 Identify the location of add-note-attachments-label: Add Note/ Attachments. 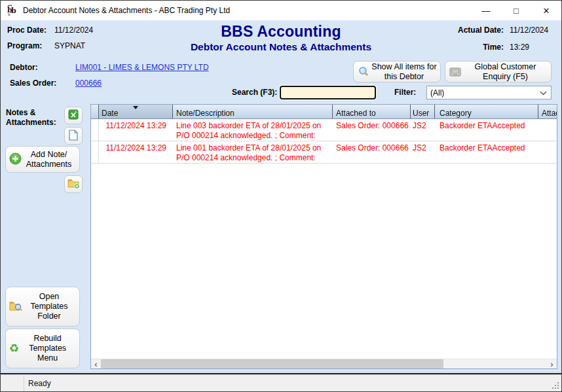
(48, 160).